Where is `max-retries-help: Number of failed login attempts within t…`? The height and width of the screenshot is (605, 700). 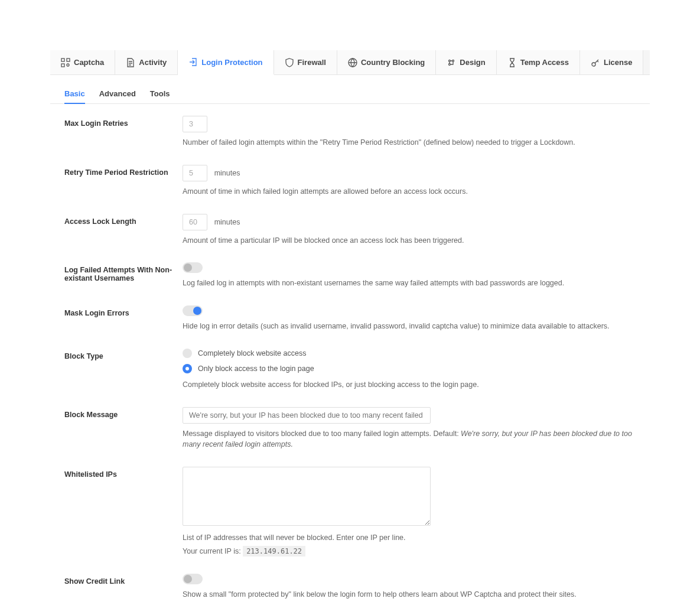 max-retries-help: Number of failed login attempts within t… is located at coordinates (409, 143).